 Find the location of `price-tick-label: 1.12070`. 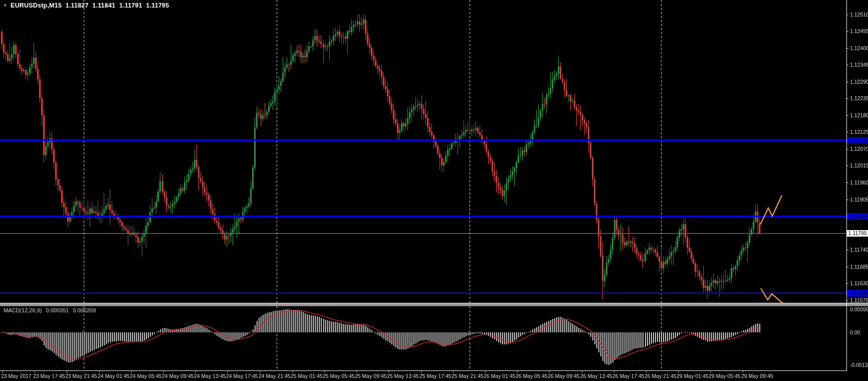

price-tick-label: 1.12070 is located at coordinates (858, 149).